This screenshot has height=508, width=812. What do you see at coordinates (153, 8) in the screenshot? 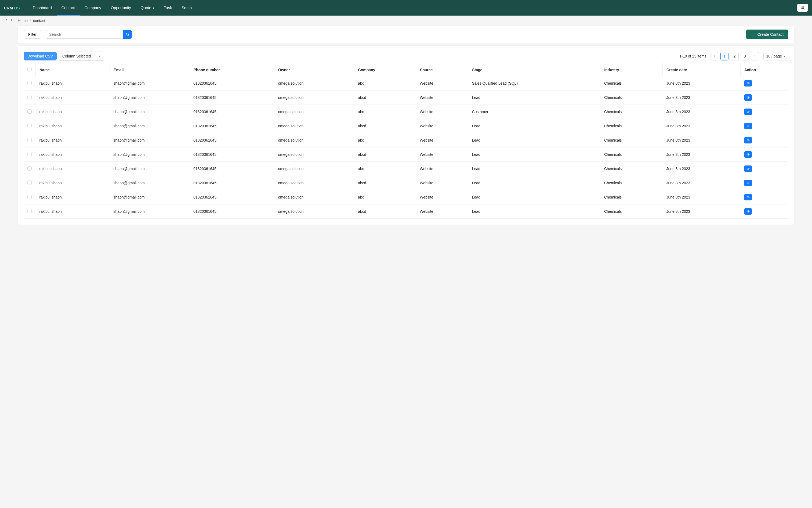
I see `chevron-down-icon: ▾` at bounding box center [153, 8].